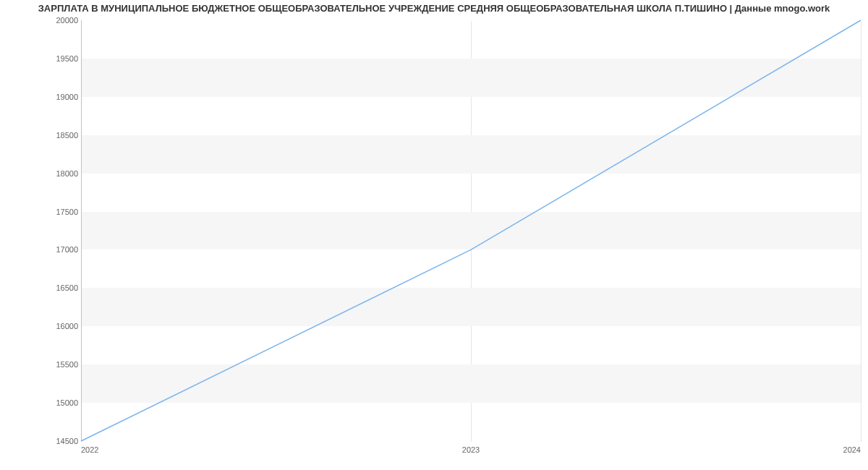 Image resolution: width=868 pixels, height=470 pixels. What do you see at coordinates (60, 441) in the screenshot?
I see `y-tick-label: 14500` at bounding box center [60, 441].